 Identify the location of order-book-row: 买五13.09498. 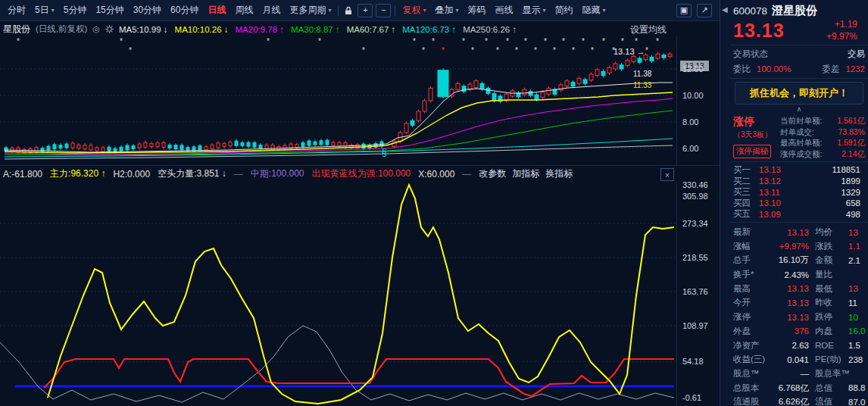
(799, 215).